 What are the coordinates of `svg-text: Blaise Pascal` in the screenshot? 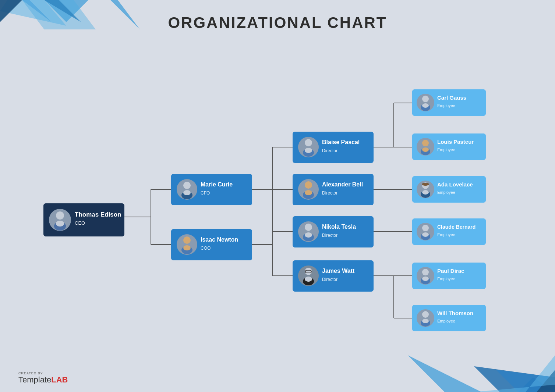 It's located at (341, 142).